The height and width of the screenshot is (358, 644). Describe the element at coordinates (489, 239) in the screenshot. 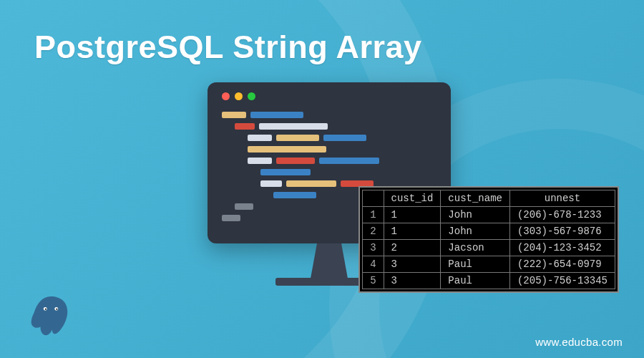

I see `query-result-table: cust_id cust_name unnest 11John(206)-678…` at that location.